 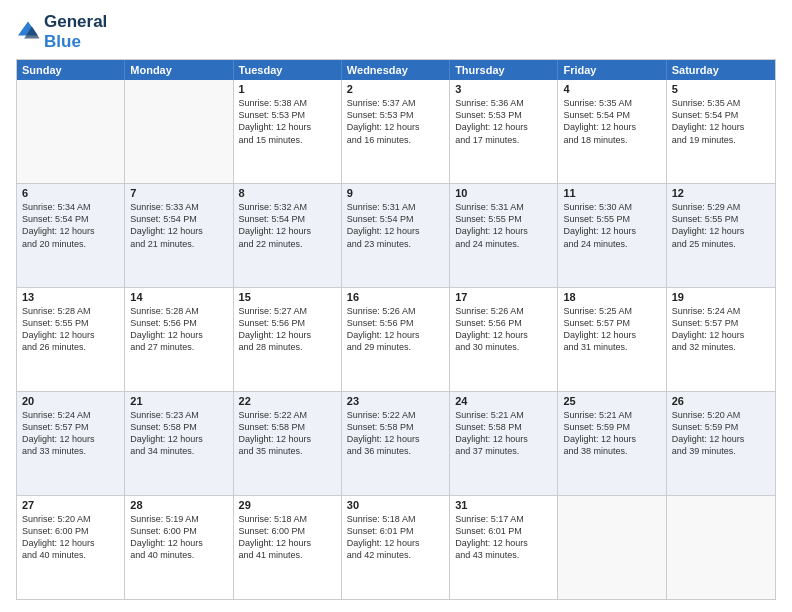 What do you see at coordinates (179, 340) in the screenshot?
I see `day-cell-14: 14Sunrise: 5:28 AMSunset: 5:56 PMDayligh…` at bounding box center [179, 340].